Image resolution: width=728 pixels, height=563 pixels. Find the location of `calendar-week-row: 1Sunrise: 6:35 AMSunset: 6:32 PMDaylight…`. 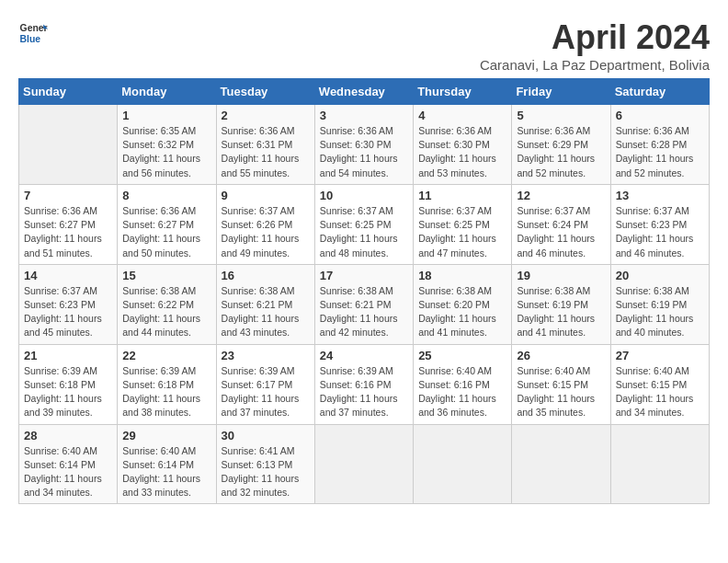

calendar-week-row: 1Sunrise: 6:35 AMSunset: 6:32 PMDaylight… is located at coordinates (364, 145).